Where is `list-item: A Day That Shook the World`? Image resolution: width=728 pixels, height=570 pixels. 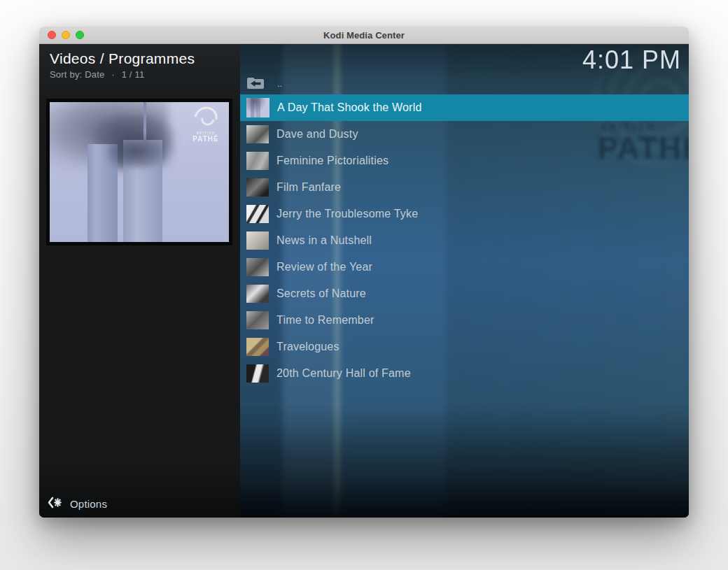
list-item: A Day That Shook the World is located at coordinates (465, 108).